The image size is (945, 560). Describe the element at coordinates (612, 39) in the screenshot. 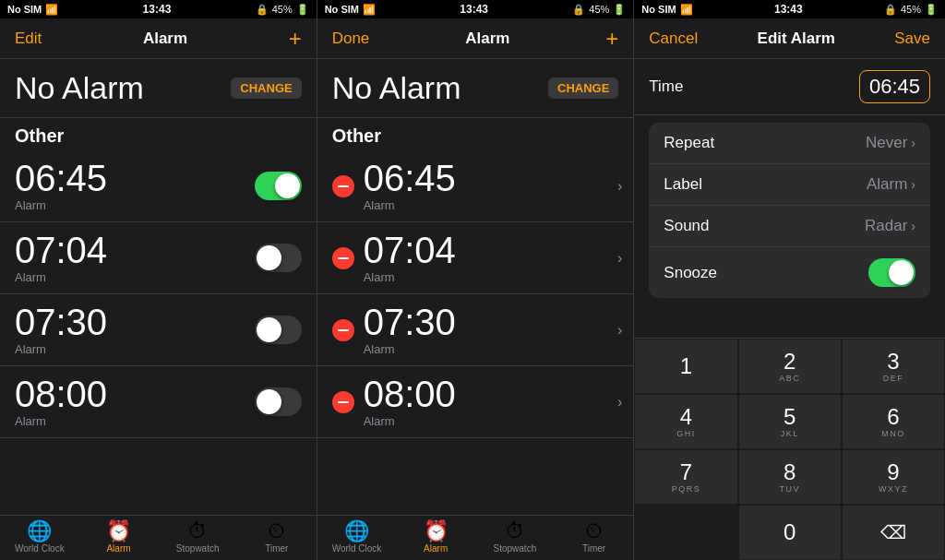

I see `add-alarm-button-mid: +` at that location.